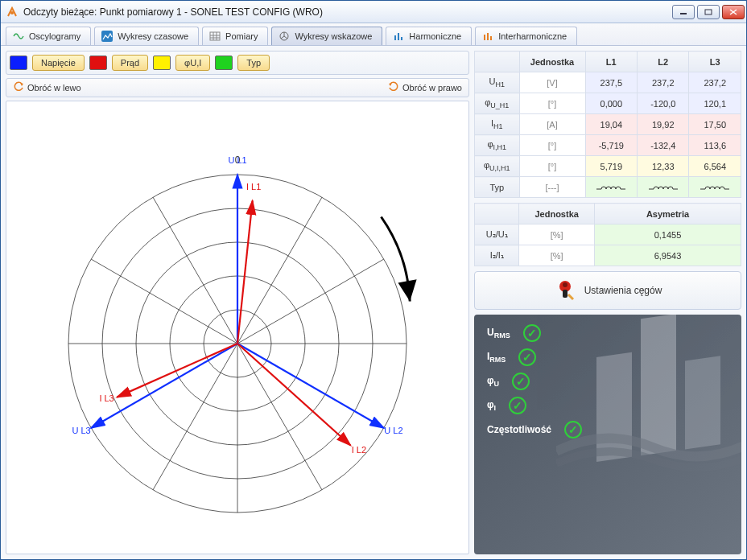 The height and width of the screenshot is (560, 747). I want to click on tab-label: Wykresy wskazowe, so click(333, 36).